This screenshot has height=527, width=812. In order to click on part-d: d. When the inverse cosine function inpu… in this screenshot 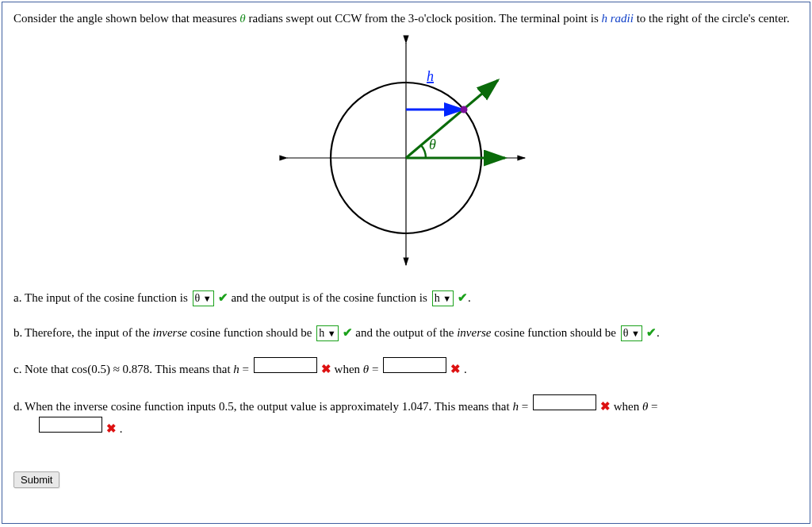, I will do `click(406, 417)`.